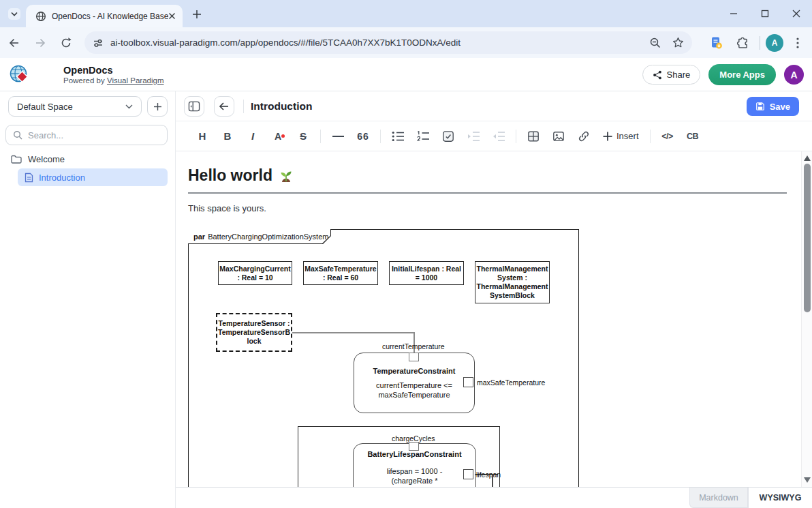 This screenshot has width=812, height=508. What do you see at coordinates (807, 158) in the screenshot?
I see `scroll-up-arrow` at bounding box center [807, 158].